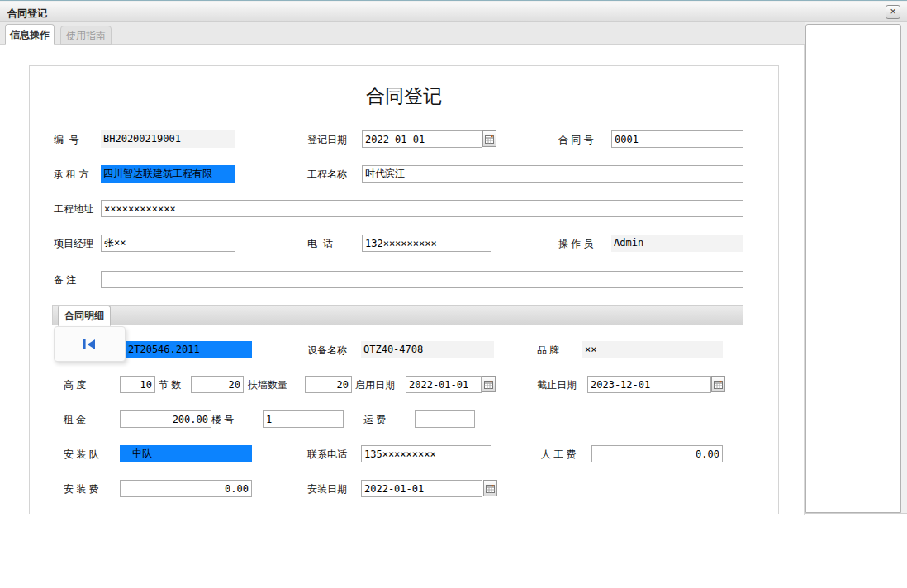 The height and width of the screenshot is (588, 907). What do you see at coordinates (81, 454) in the screenshot?
I see `install-team-label: 安 装 队` at bounding box center [81, 454].